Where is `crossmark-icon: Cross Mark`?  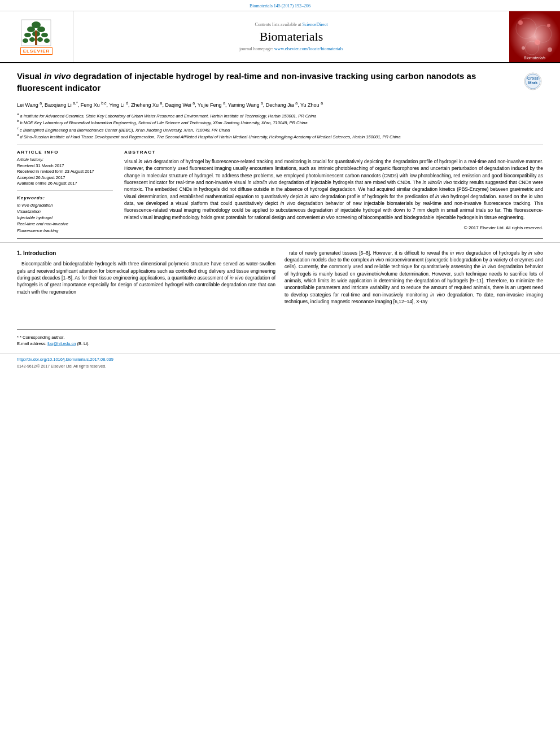
crossmark-icon: Cross Mark is located at coordinates (533, 81).